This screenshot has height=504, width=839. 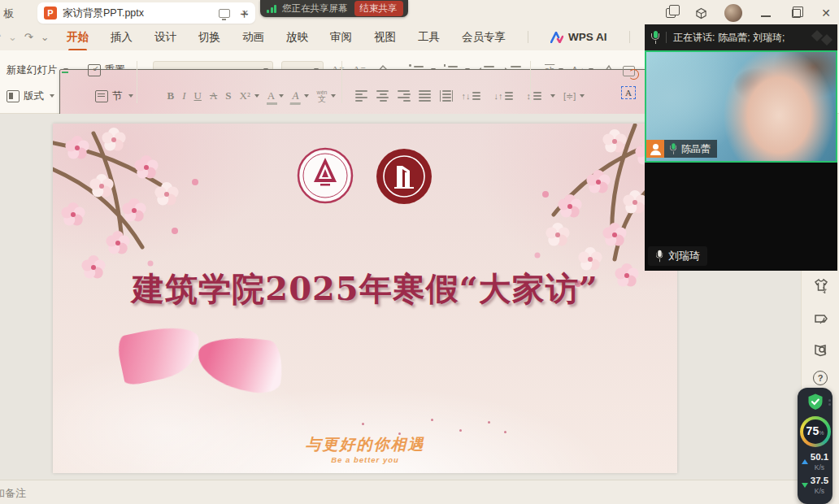 What do you see at coordinates (385, 37) in the screenshot?
I see `tab-view: 视图` at bounding box center [385, 37].